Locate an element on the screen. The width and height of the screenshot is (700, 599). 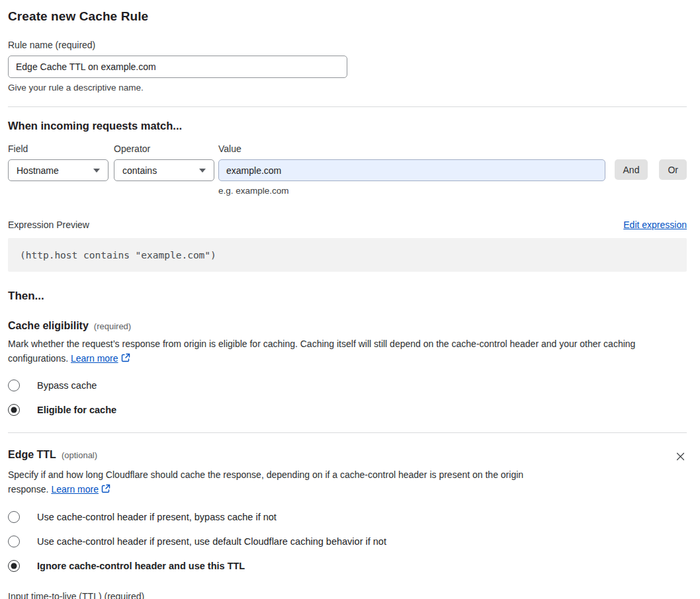
radio-use-cache-control-default: Use cache-control header if present, use… is located at coordinates (347, 541).